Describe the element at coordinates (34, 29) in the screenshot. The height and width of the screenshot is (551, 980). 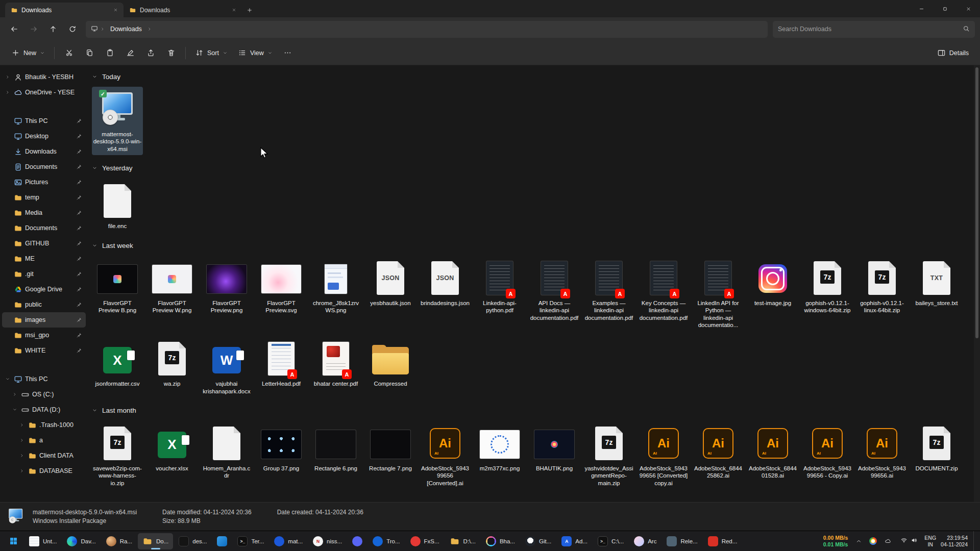
I see `forward-button` at that location.